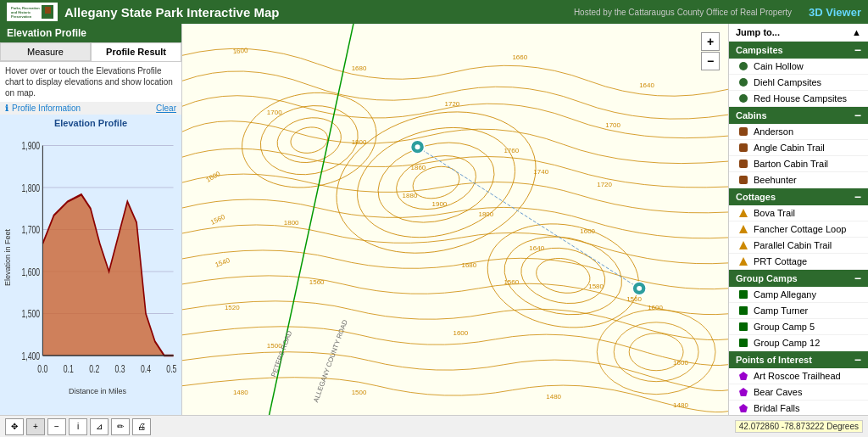 The width and height of the screenshot is (868, 437). Describe the element at coordinates (798, 148) in the screenshot. I see `legend-item-angle-cabin: Angle Cabin Trail` at that location.